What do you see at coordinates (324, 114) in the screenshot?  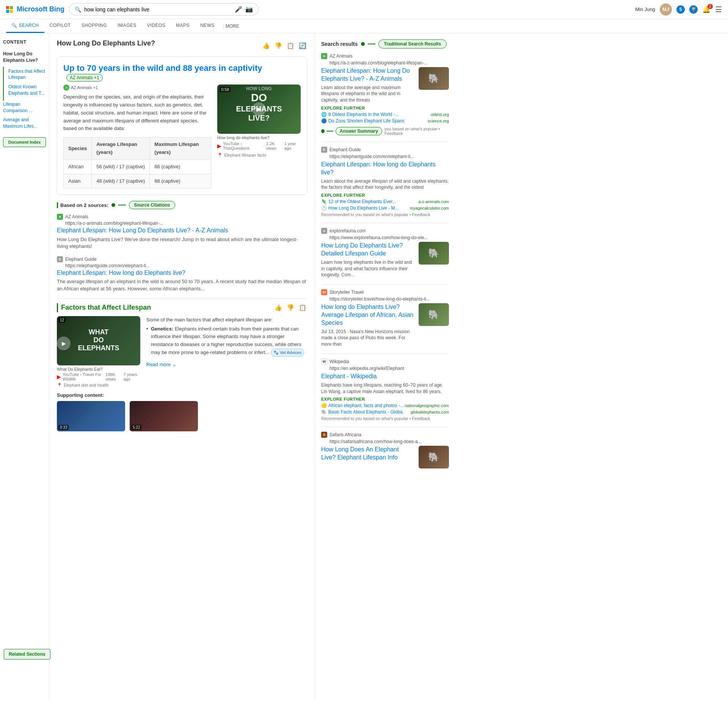 I see `globe-icon-1: 🌐` at bounding box center [324, 114].